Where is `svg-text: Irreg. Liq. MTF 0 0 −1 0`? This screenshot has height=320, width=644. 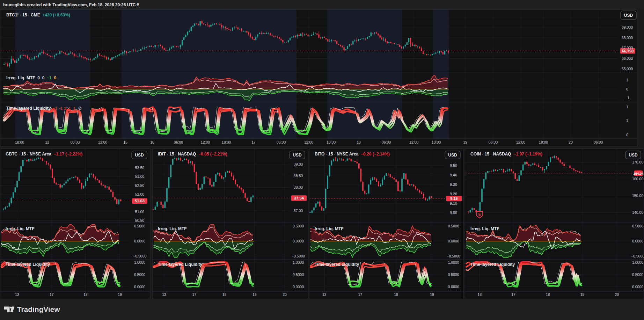 svg-text: Irreg. Liq. MTF 0 0 −1 0 is located at coordinates (31, 78).